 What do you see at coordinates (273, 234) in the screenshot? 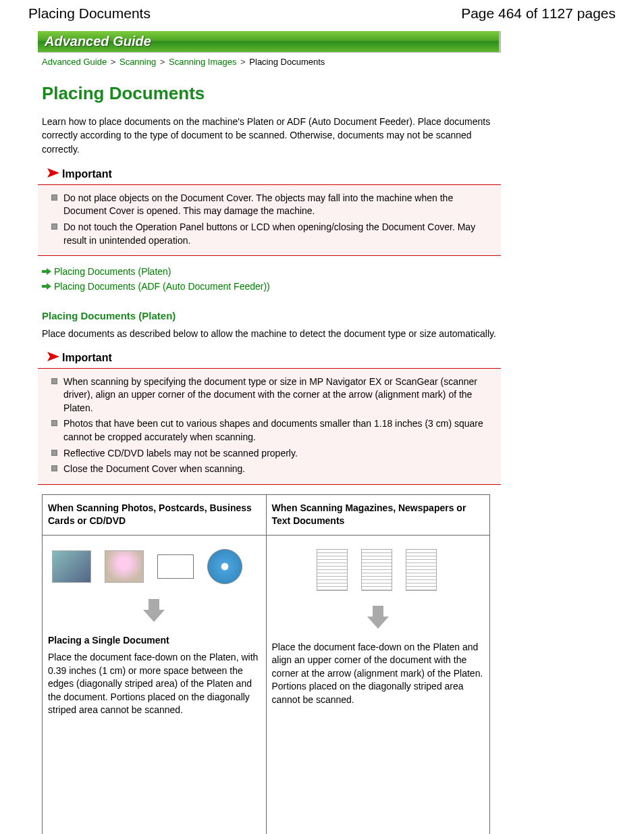
I see `important-item: Do not touch the Operation Panel buttons…` at bounding box center [273, 234].